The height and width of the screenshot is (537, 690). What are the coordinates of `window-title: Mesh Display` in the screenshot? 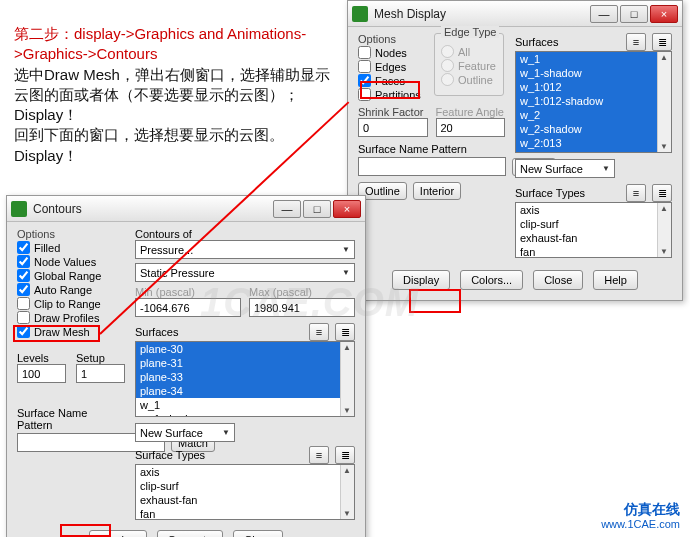 It's located at (481, 14).